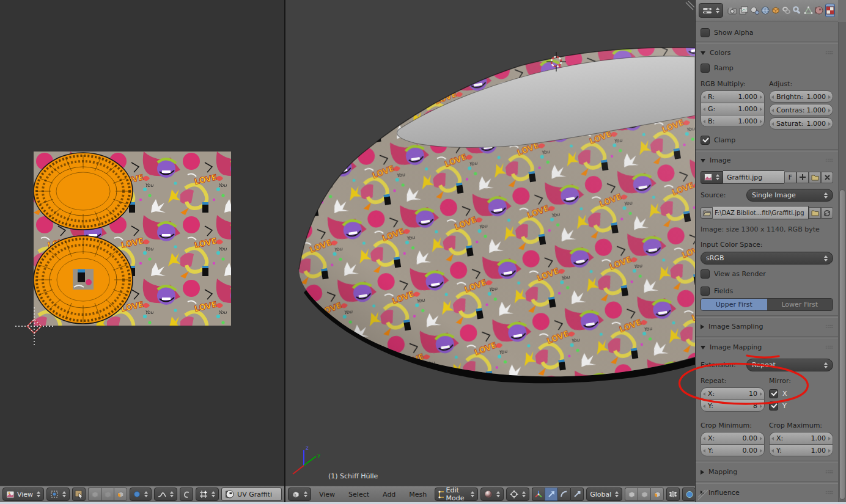 This screenshot has width=846, height=504. Describe the element at coordinates (743, 10) in the screenshot. I see `tab-render-layers` at that location.